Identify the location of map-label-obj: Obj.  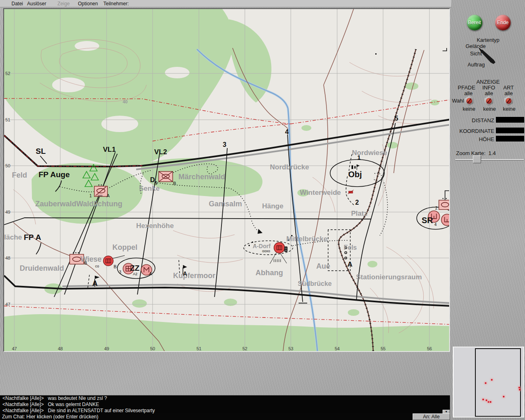
(355, 174).